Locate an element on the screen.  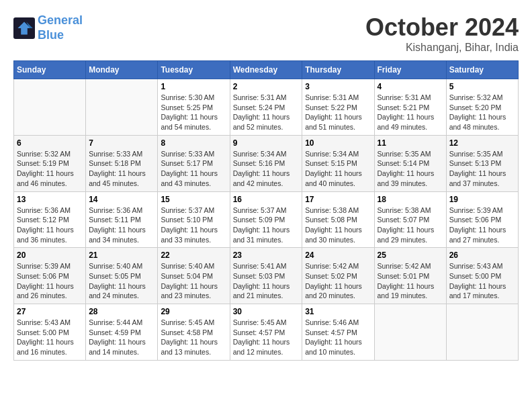
calendar-cell: 3Sunrise: 5:31 AM Sunset: 5:22 PM Daylig… is located at coordinates (339, 107).